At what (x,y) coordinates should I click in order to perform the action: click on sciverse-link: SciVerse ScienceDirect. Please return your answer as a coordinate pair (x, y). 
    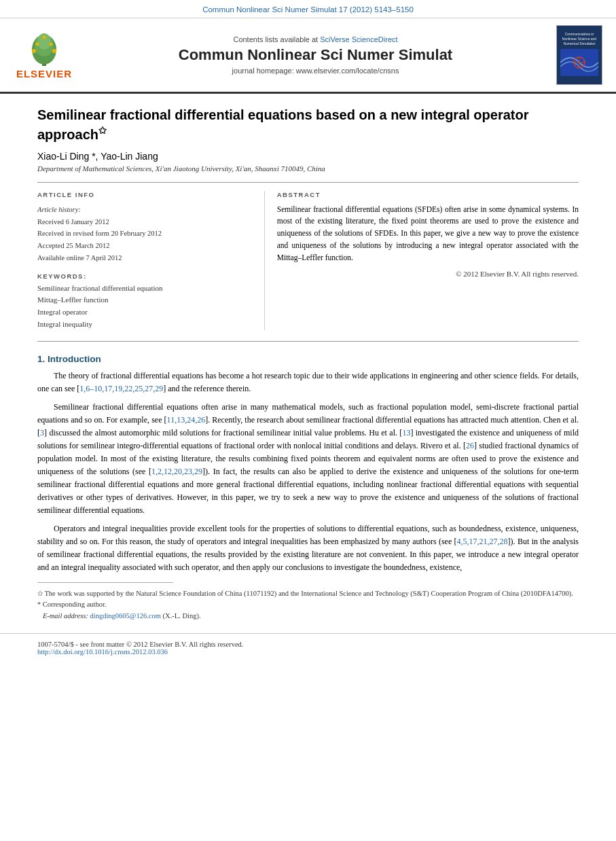
    Looking at the image, I should click on (359, 39).